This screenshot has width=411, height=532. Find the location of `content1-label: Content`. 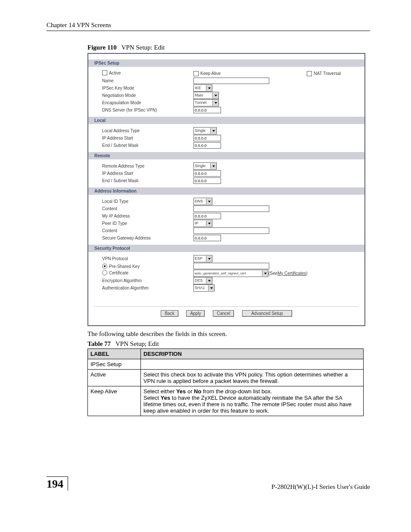

content1-label: Content is located at coordinates (148, 208).